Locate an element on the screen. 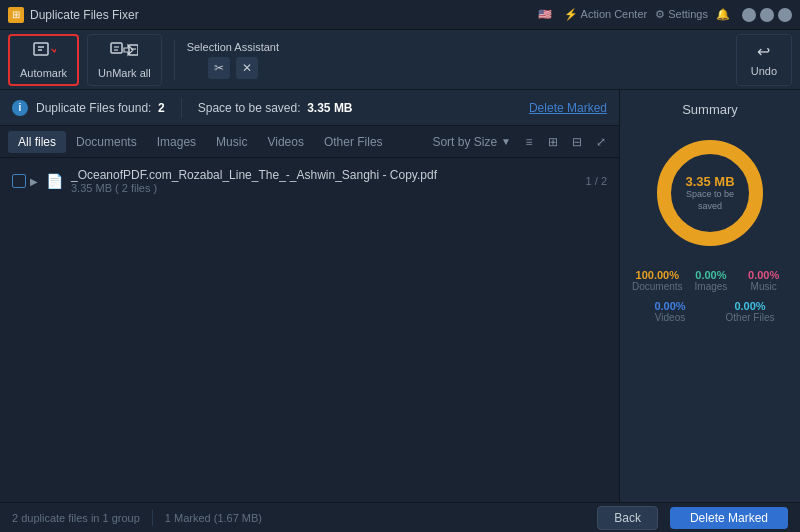 Image resolution: width=800 pixels, height=532 pixels. file-group-1: ▶ 📄 _OceanofPDF.com_Rozabal_Line_The_-_A… is located at coordinates (310, 181).